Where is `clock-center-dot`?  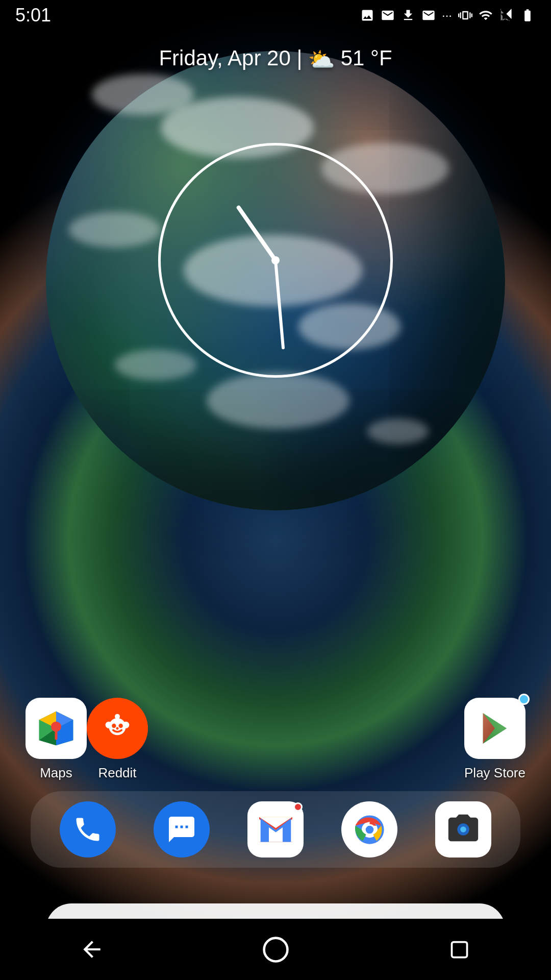 clock-center-dot is located at coordinates (276, 260).